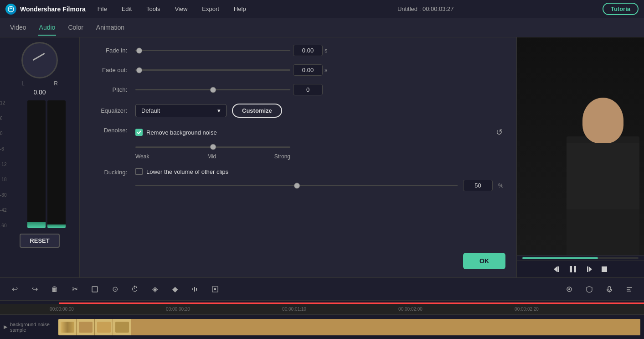  Describe the element at coordinates (589, 269) in the screenshot. I see `play-forward-button` at that location.